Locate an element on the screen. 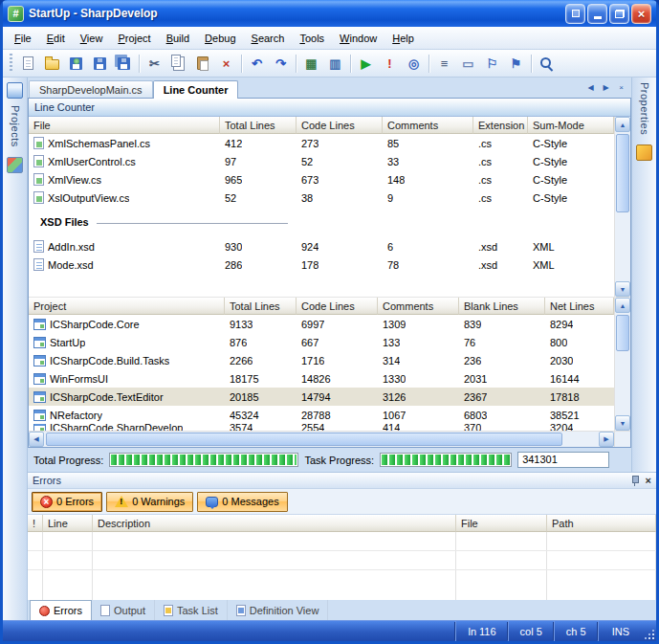  classes-pad-icon is located at coordinates (15, 165).